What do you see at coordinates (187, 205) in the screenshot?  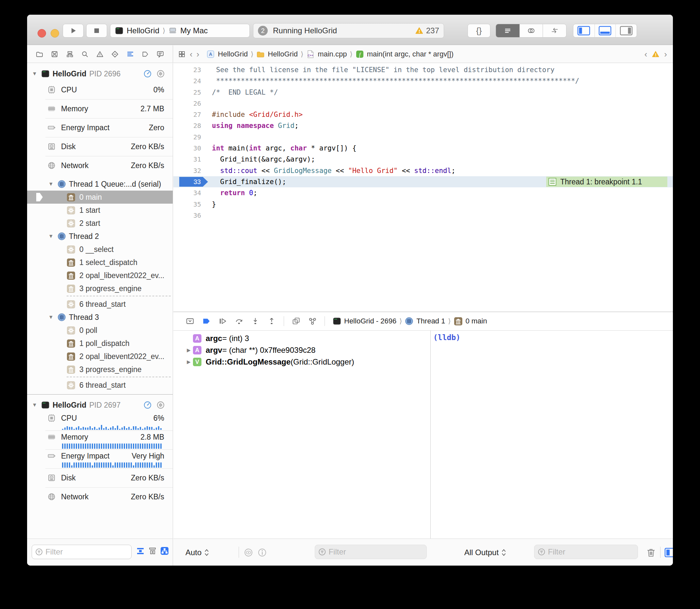 I see `line-number: 35` at bounding box center [187, 205].